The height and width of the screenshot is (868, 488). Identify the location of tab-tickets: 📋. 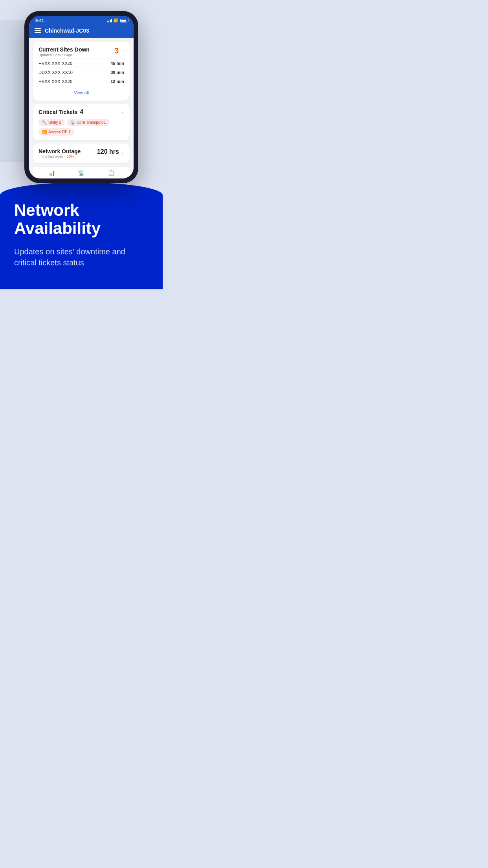
(111, 173).